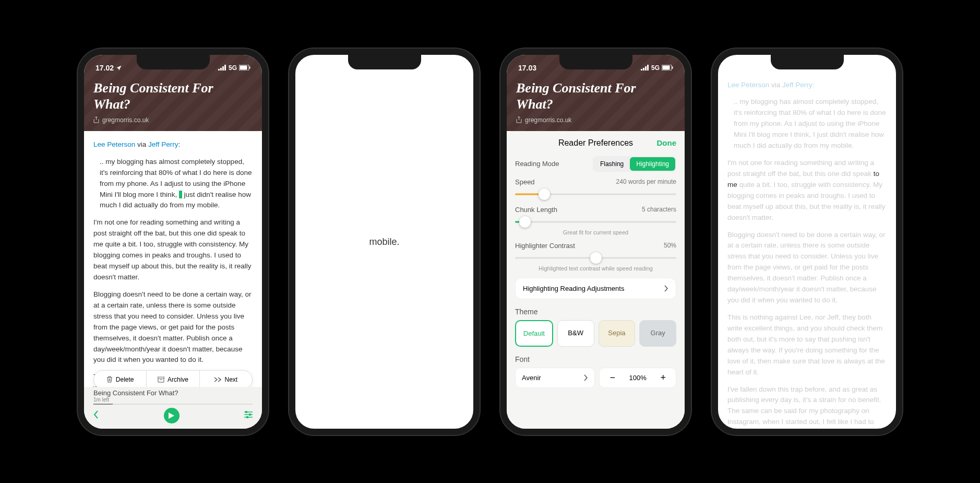  I want to click on player-controls, so click(173, 416).